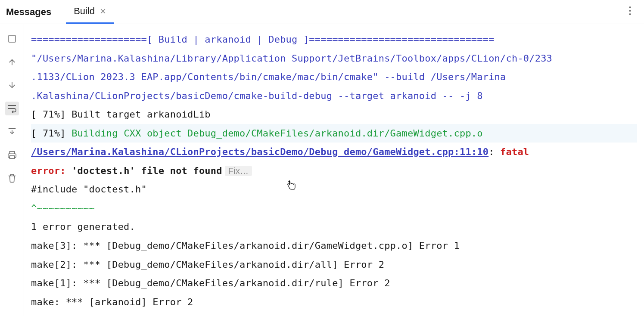  What do you see at coordinates (260, 152) in the screenshot?
I see `error-file-link: /Users/Marina.Kalashina/CLionProjects/ba…` at bounding box center [260, 152].